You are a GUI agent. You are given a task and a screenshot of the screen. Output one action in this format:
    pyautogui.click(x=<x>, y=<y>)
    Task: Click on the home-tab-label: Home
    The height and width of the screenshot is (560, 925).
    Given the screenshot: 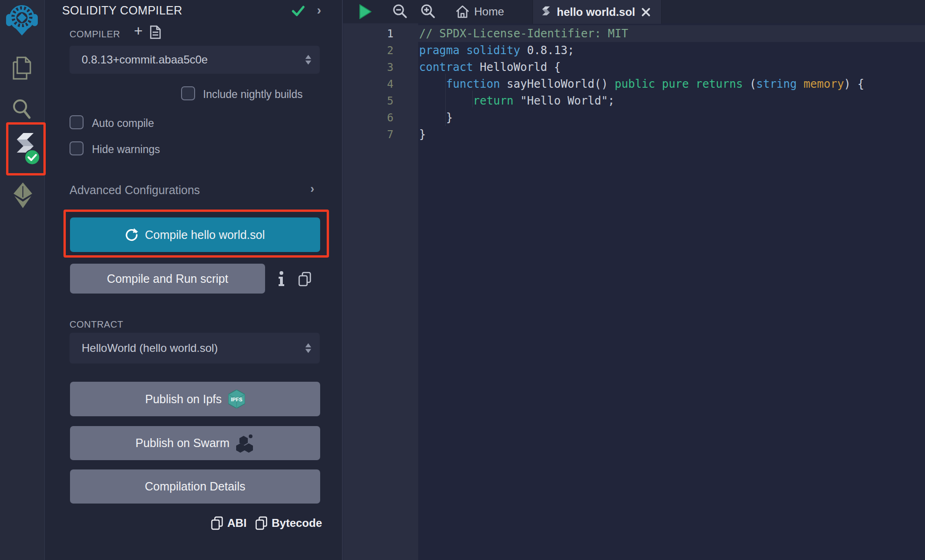 What is the action you would take?
    pyautogui.click(x=489, y=12)
    